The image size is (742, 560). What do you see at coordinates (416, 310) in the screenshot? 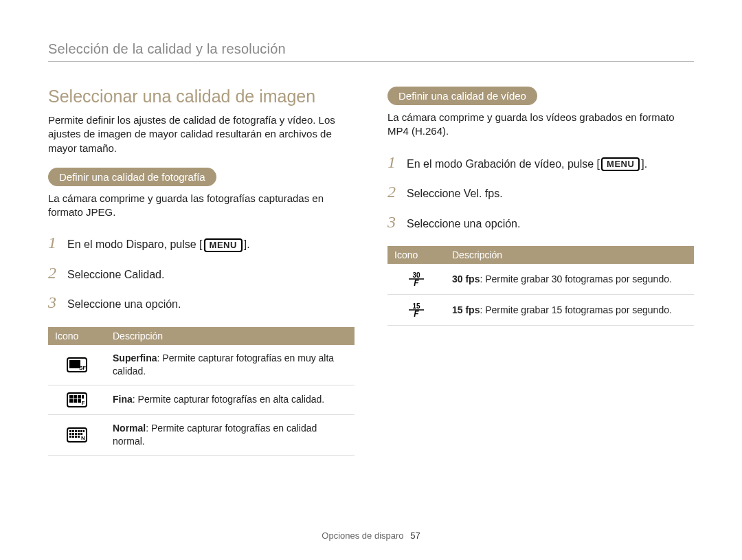
I see `fps-15-icon: 15 F` at bounding box center [416, 310].